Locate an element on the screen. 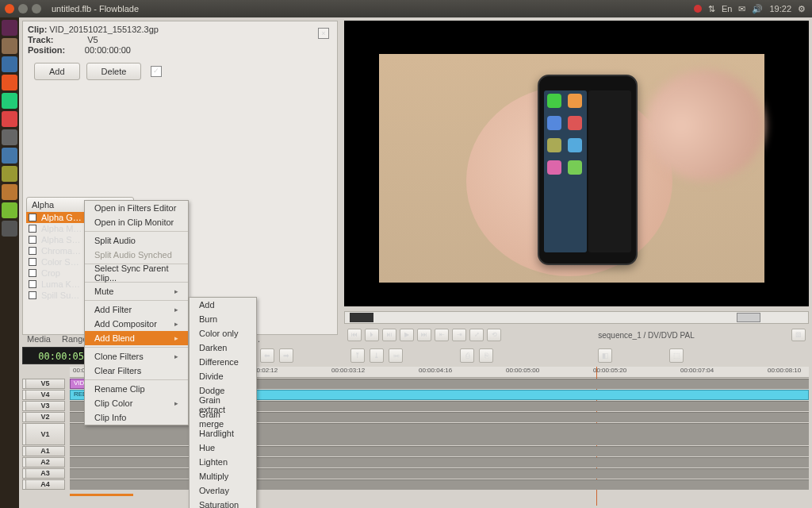 This screenshot has height=508, width=812. unity-launcher is located at coordinates (10, 263).